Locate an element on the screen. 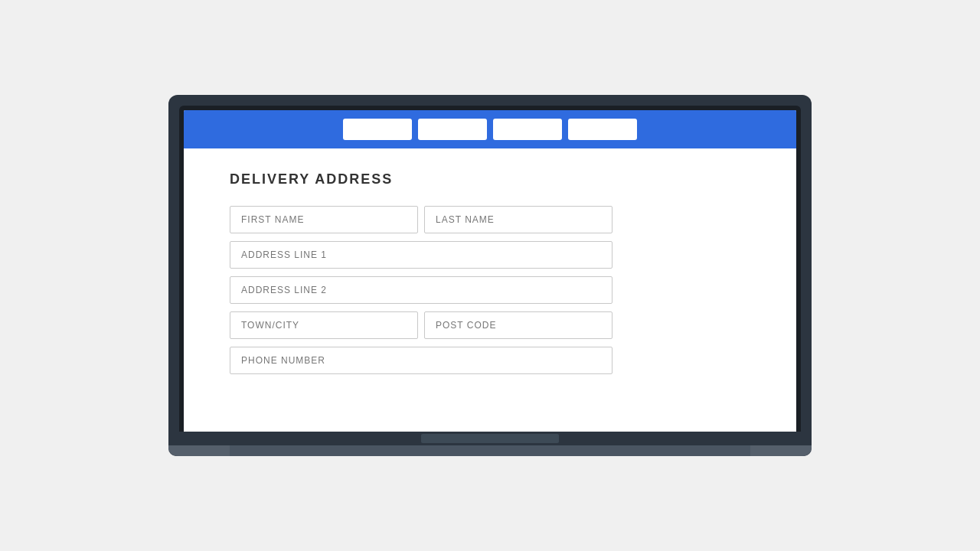 The width and height of the screenshot is (980, 551). address-line2-input is located at coordinates (421, 290).